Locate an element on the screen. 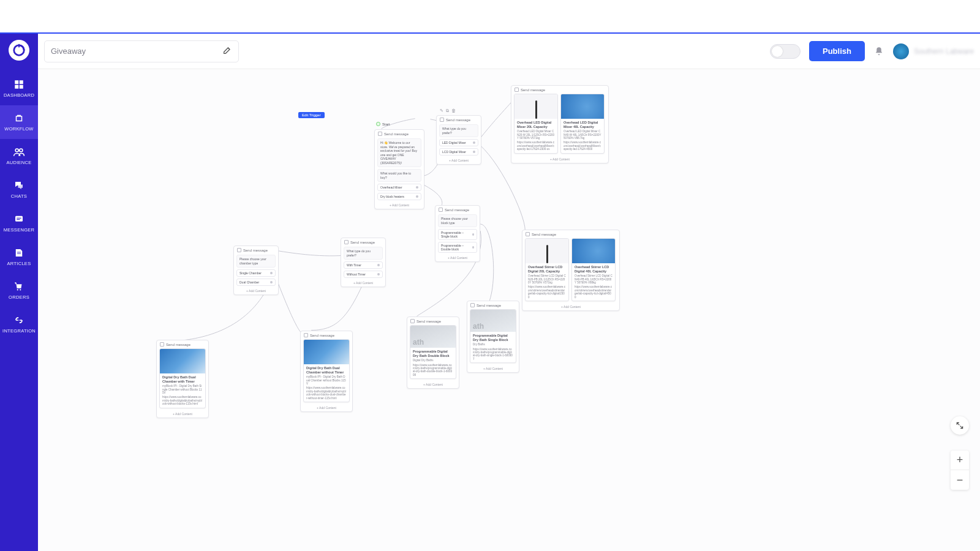  zoom-in-button: + is located at coordinates (960, 460).